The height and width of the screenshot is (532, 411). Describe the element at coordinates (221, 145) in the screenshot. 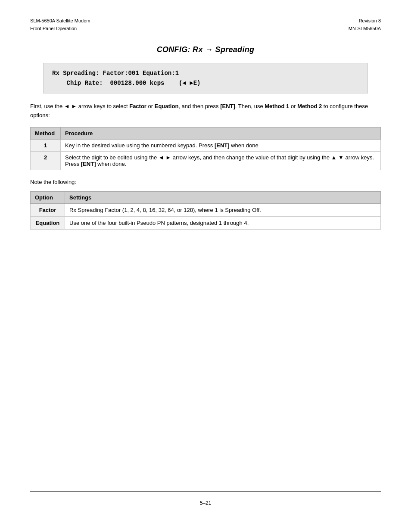

I see `method-1-procedure: Key in the desired value using the numbe…` at that location.